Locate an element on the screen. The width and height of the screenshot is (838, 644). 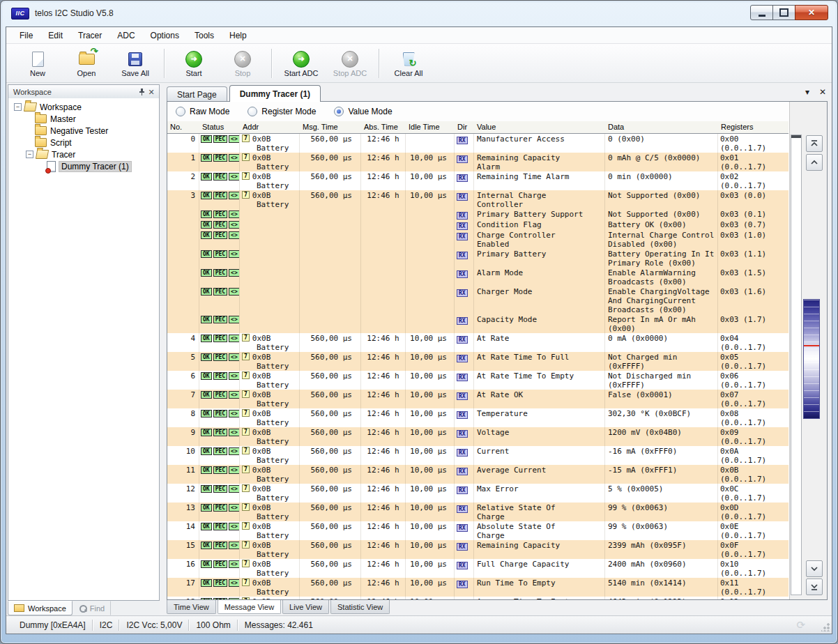
tree-item-master: Master is located at coordinates (84, 118).